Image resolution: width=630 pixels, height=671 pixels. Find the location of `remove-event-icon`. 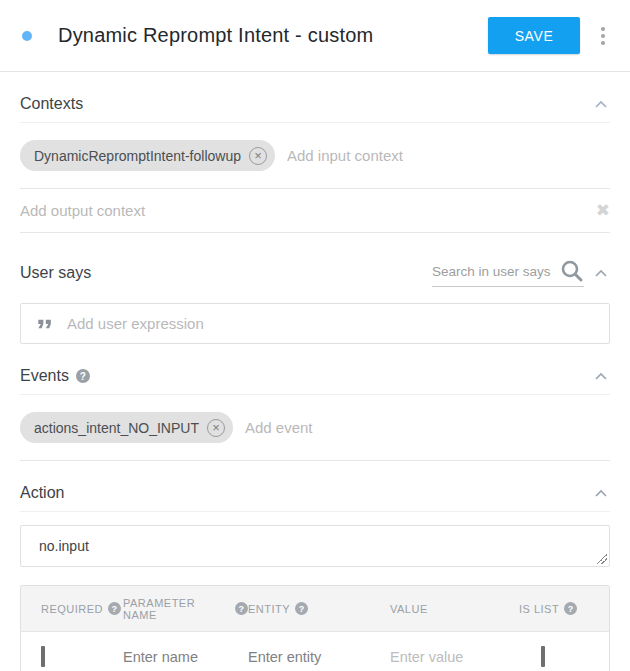

remove-event-icon is located at coordinates (216, 428).